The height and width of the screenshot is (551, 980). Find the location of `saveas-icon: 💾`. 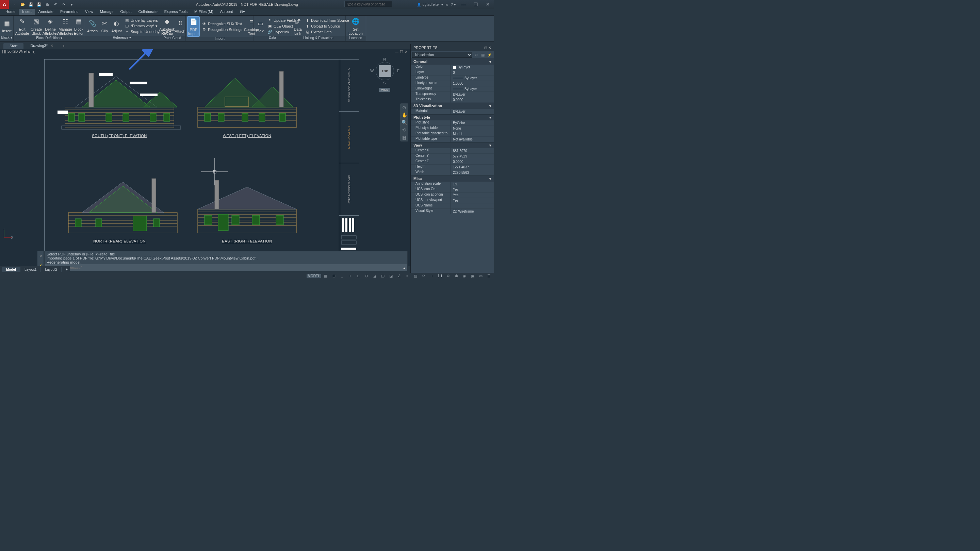

saveas-icon: 💾 is located at coordinates (39, 5).